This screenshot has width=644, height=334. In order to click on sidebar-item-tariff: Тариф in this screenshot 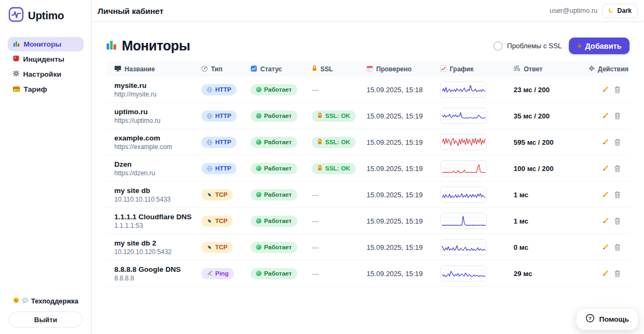, I will do `click(46, 89)`.